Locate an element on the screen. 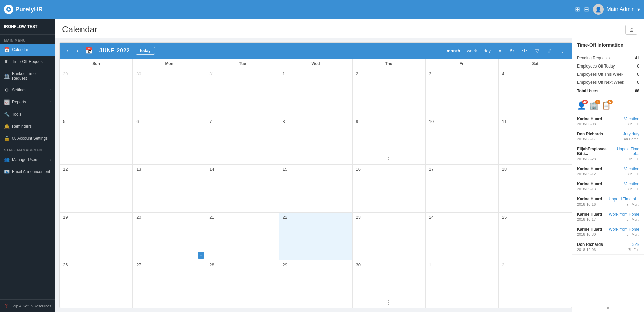 This screenshot has width=644, height=312. calendar-next-button: › is located at coordinates (77, 51).